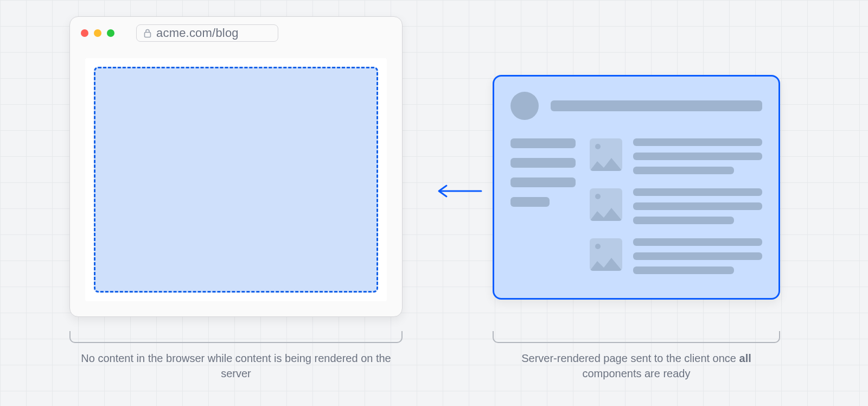 The width and height of the screenshot is (868, 406). Describe the element at coordinates (98, 33) in the screenshot. I see `minimize-icon` at that location.